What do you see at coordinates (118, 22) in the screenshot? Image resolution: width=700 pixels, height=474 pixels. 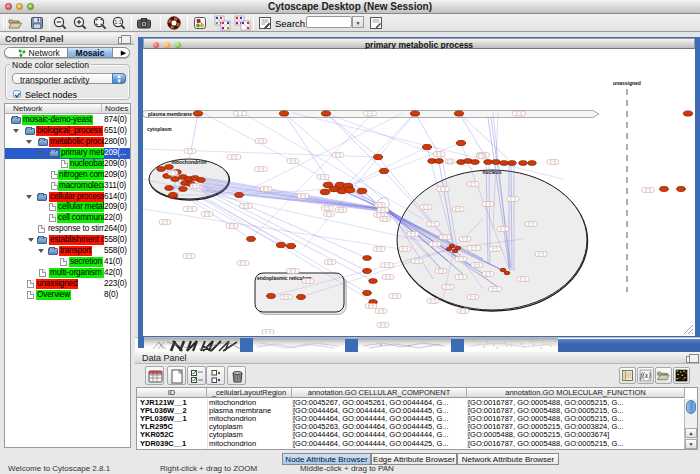 I see `svg-text: 1:1` at bounding box center [118, 22].